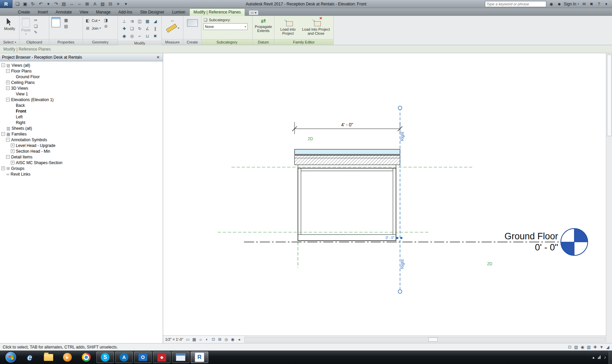 The height and width of the screenshot is (364, 612). What do you see at coordinates (43, 12) in the screenshot?
I see `tab-insert: Insert` at bounding box center [43, 12].